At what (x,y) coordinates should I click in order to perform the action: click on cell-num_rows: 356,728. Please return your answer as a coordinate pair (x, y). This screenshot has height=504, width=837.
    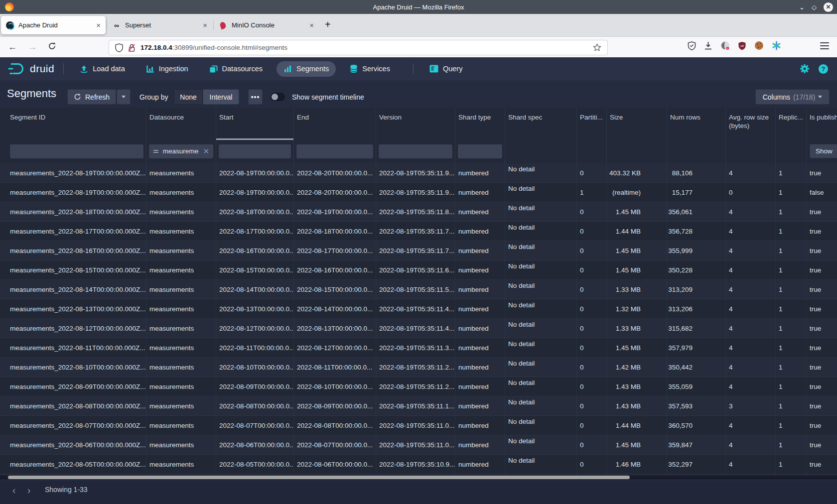
    Looking at the image, I should click on (697, 231).